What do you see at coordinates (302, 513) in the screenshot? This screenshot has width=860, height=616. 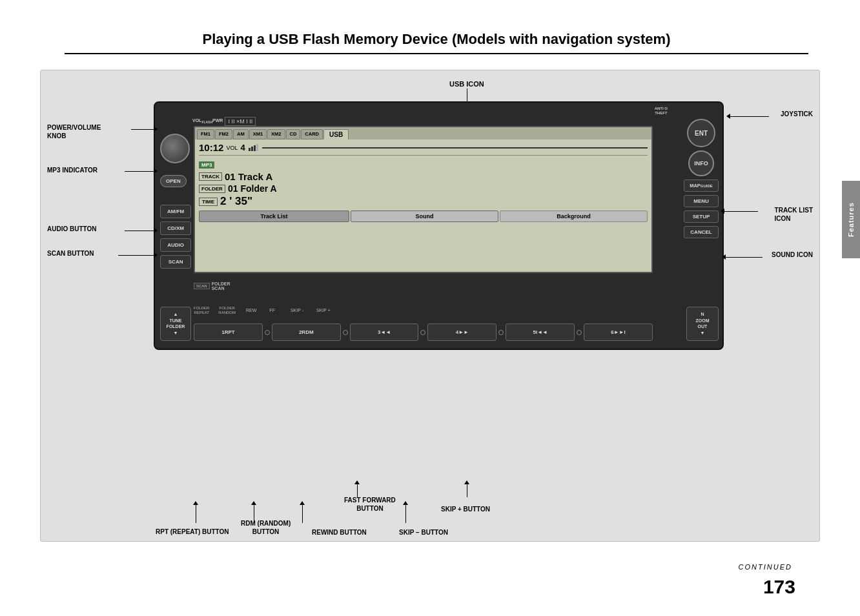 I see `rew-arrow-line` at bounding box center [302, 513].